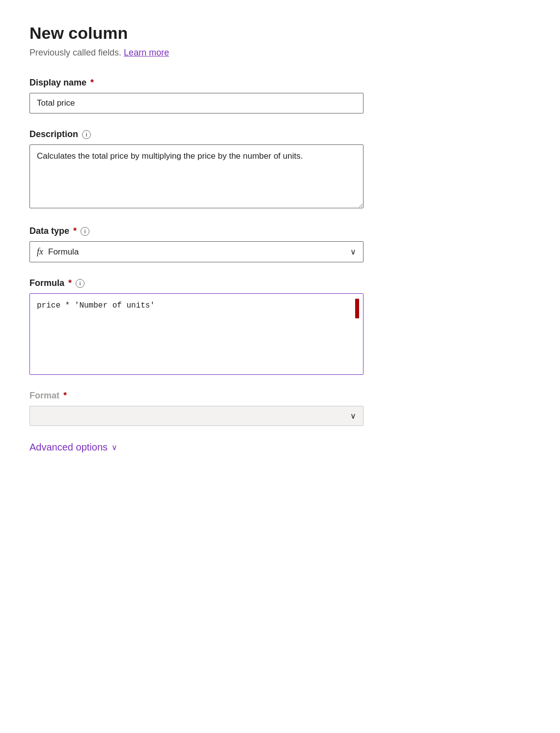 The height and width of the screenshot is (733, 560). I want to click on advanced-options-label: Advanced options, so click(69, 447).